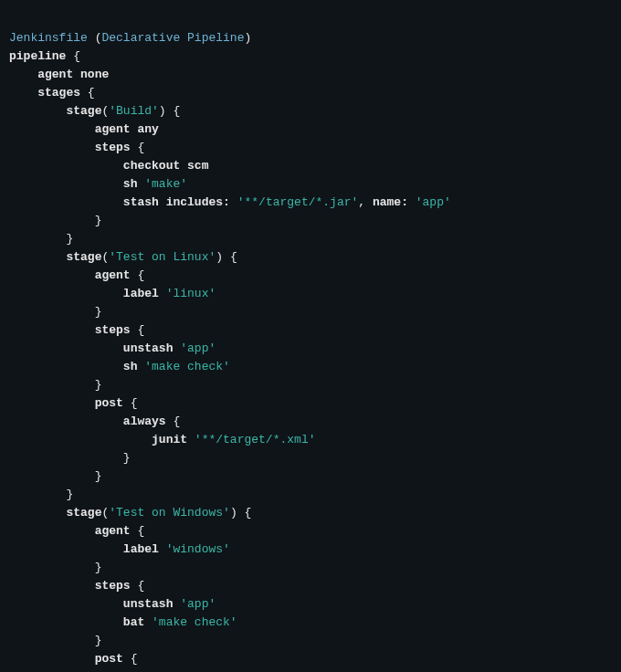  I want to click on filename: Jenkinsfile, so click(48, 38).